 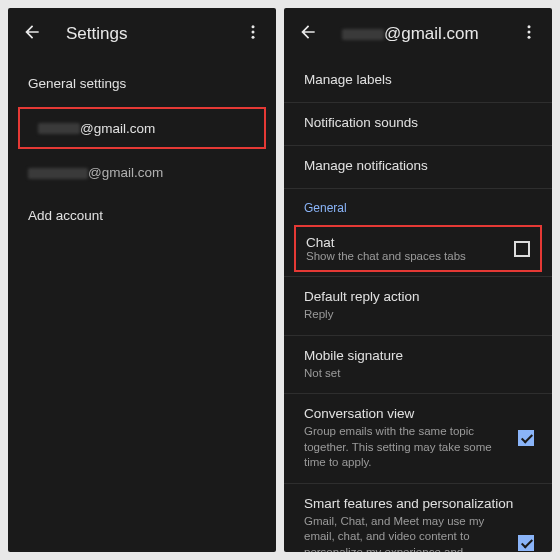 I want to click on sublabel: Not set, so click(x=404, y=374).